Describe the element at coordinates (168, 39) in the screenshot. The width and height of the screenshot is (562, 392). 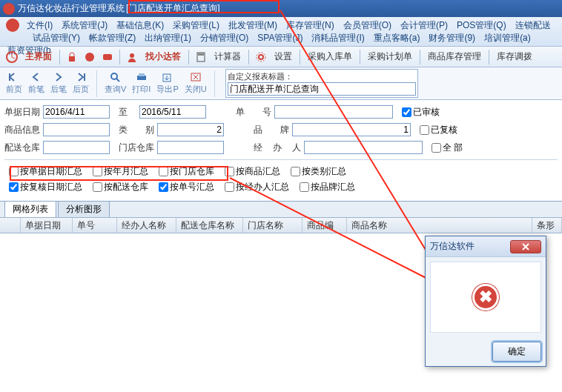
I see `menu-cashier: 出纳管理(1)` at that location.